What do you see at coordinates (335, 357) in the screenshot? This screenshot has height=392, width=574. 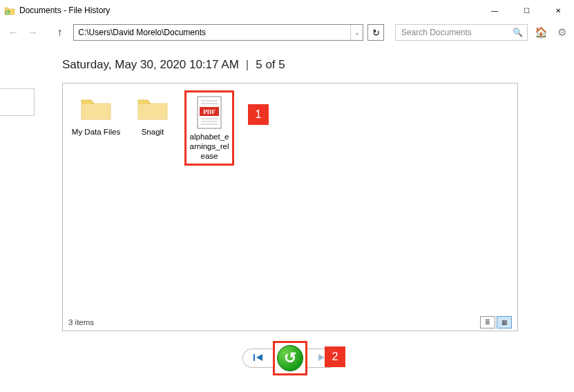 I see `annotation-2: 2` at bounding box center [335, 357].